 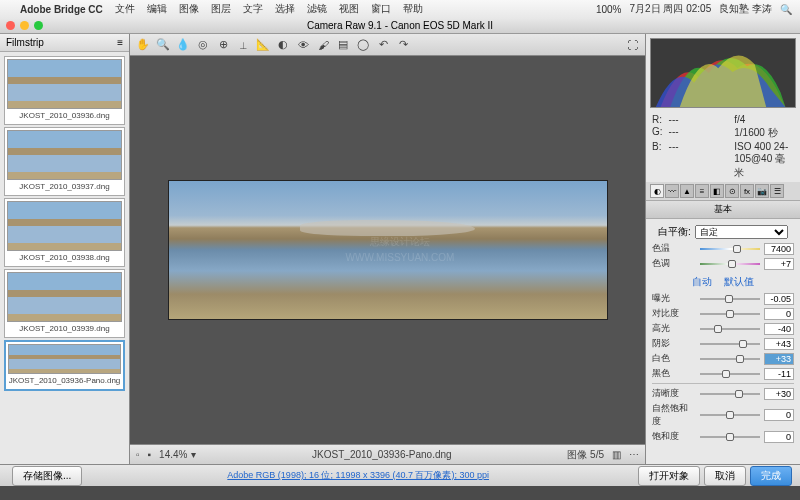 What do you see at coordinates (150, 454) in the screenshot?
I see `zoom-in: ▪` at bounding box center [150, 454].